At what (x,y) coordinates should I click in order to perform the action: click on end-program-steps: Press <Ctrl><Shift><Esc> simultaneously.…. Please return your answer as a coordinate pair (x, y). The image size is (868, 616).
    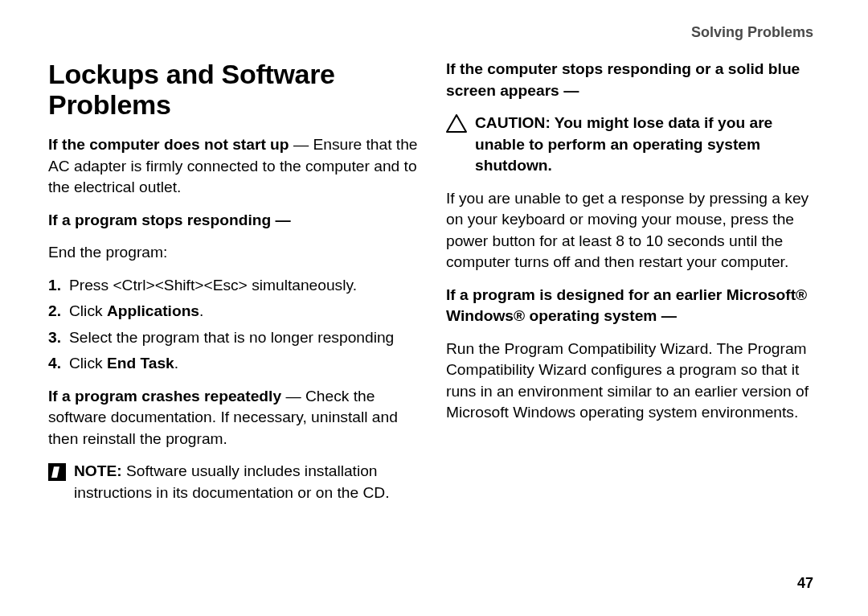
    Looking at the image, I should click on (235, 325).